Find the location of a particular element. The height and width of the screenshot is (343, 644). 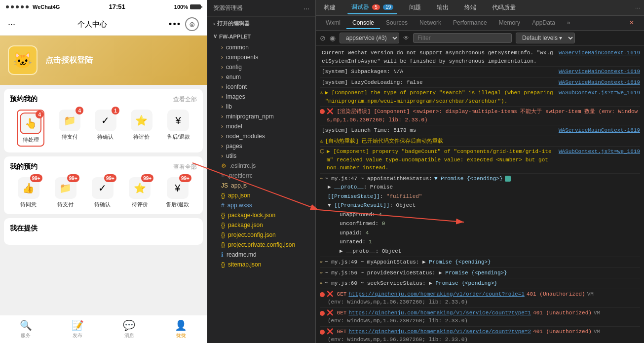

folder-icon-miniprogram: › is located at coordinates (222, 116).